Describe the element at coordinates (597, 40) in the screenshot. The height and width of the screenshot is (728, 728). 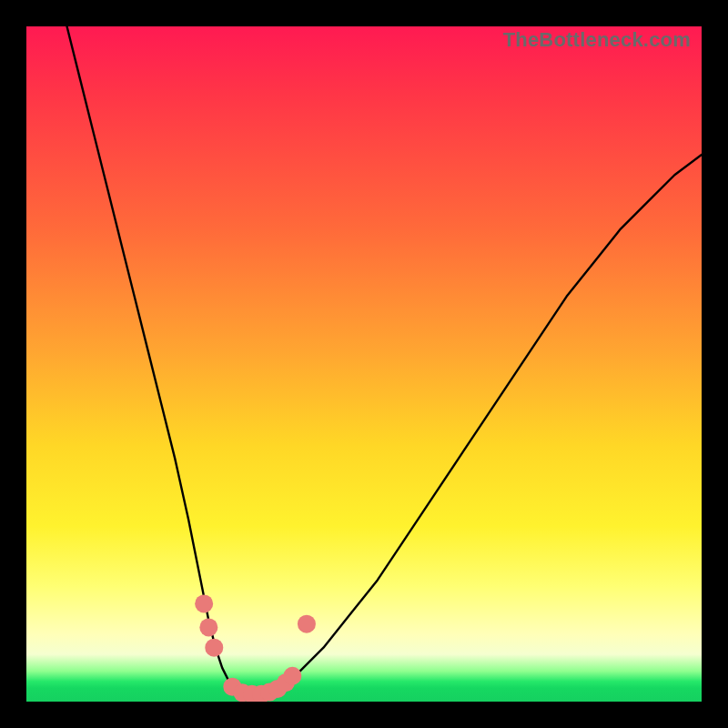
I see `watermark-label: TheBottleneck.com` at that location.